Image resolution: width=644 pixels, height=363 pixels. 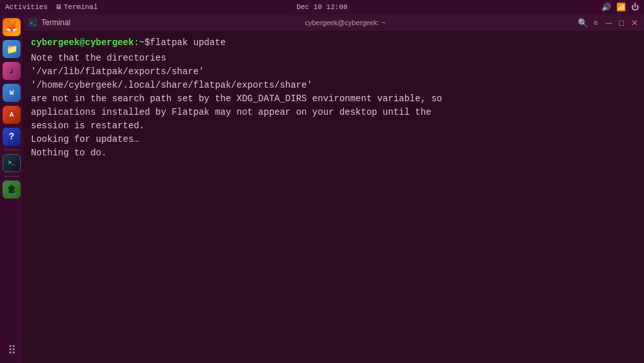 What do you see at coordinates (334, 153) in the screenshot?
I see `output-line-9: Nothing to do.` at bounding box center [334, 153].